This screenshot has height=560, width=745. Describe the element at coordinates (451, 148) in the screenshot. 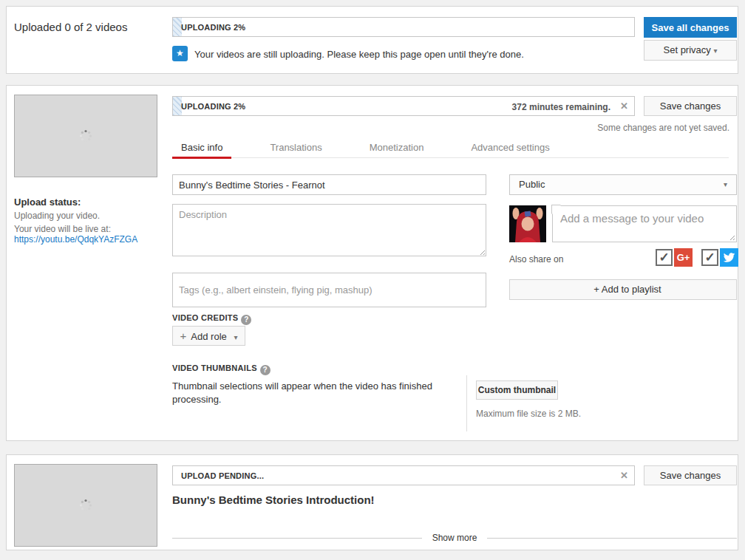

I see `video1-tabs: Basic info Translations Monetization Adv…` at that location.